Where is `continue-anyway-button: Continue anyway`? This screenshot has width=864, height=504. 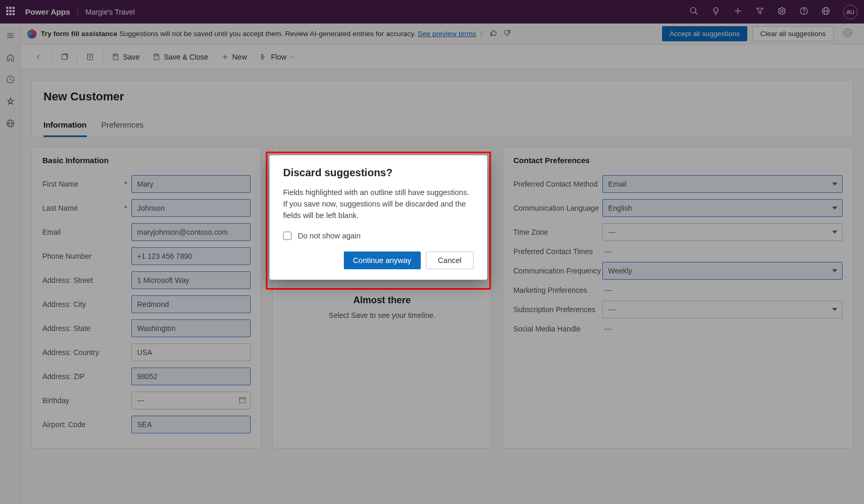 continue-anyway-button: Continue anyway is located at coordinates (382, 260).